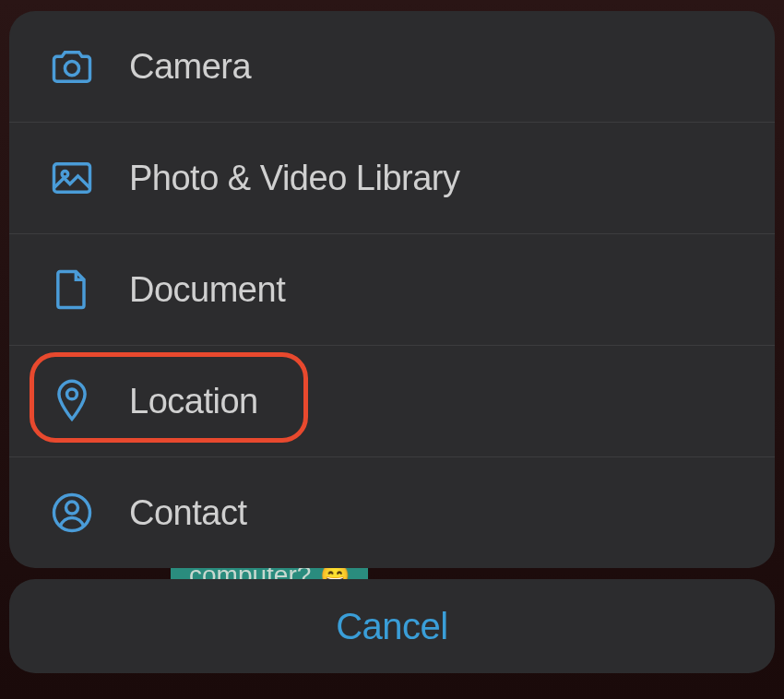 Image resolution: width=784 pixels, height=699 pixels. Describe the element at coordinates (188, 513) in the screenshot. I see `menu-item-label: Contact` at that location.